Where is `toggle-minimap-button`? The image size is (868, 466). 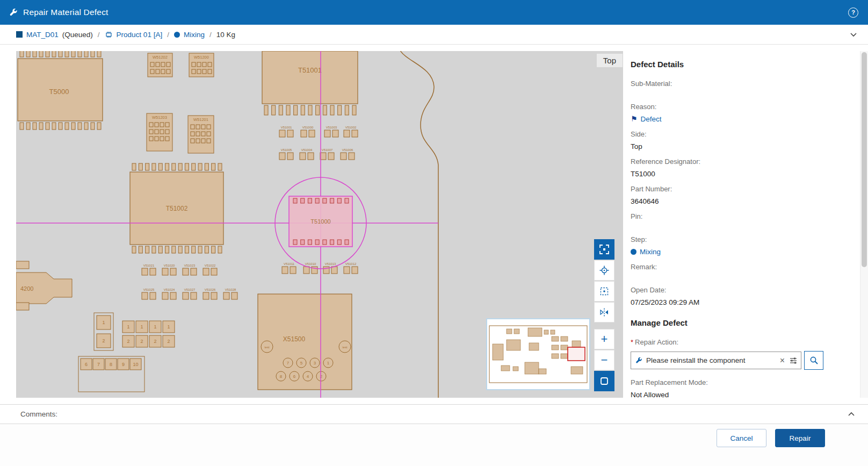 toggle-minimap-button is located at coordinates (604, 381).